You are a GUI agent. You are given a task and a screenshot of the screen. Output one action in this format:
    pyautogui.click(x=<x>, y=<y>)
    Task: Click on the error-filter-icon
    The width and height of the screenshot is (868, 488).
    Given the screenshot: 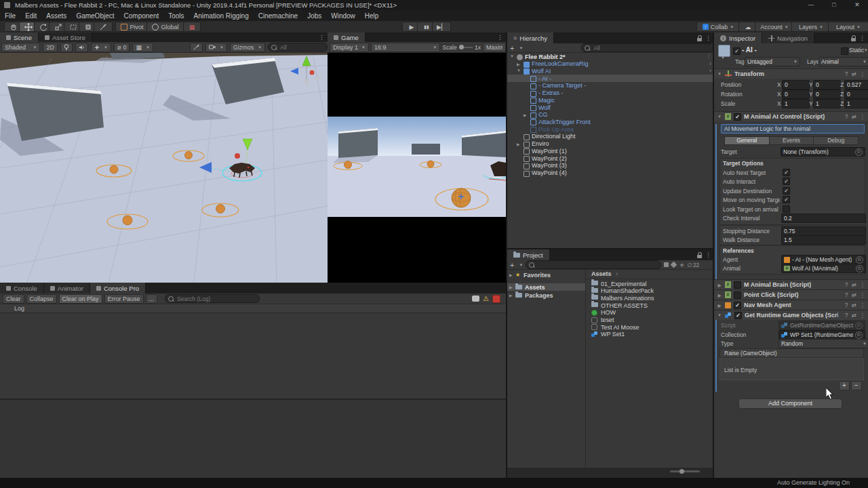 What is the action you would take?
    pyautogui.click(x=496, y=299)
    